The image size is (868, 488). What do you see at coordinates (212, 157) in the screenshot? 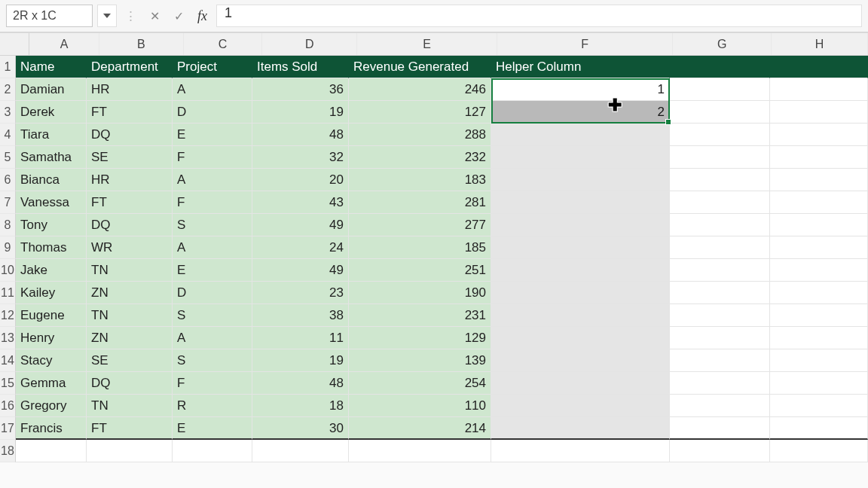
I see `cell-project: F` at bounding box center [212, 157].